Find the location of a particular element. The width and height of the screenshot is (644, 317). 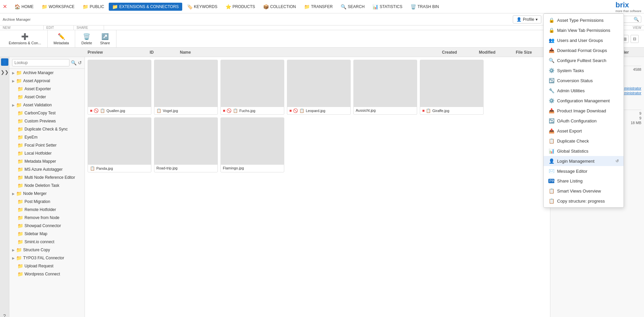

sidebar-item-focal-point-setter: 📁 Focal Point Setter is located at coordinates (47, 145).